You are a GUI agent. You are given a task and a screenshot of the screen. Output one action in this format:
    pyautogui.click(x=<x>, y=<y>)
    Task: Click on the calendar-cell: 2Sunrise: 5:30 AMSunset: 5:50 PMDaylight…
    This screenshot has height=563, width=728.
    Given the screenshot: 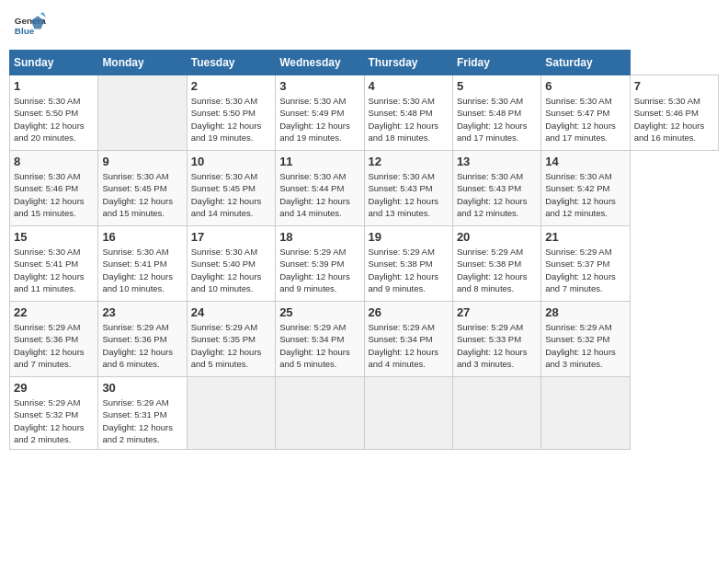 What is the action you would take?
    pyautogui.click(x=231, y=113)
    